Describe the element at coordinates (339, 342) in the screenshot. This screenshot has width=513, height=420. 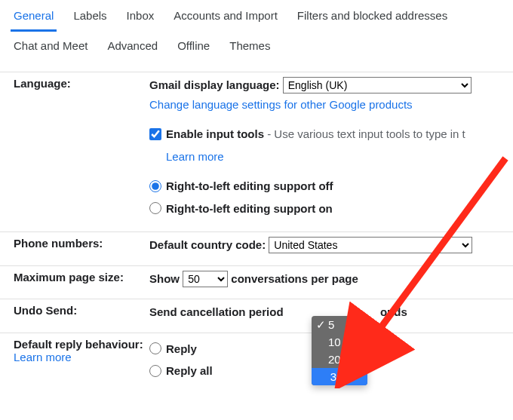
I see `dropdown-option-10: 10` at that location.